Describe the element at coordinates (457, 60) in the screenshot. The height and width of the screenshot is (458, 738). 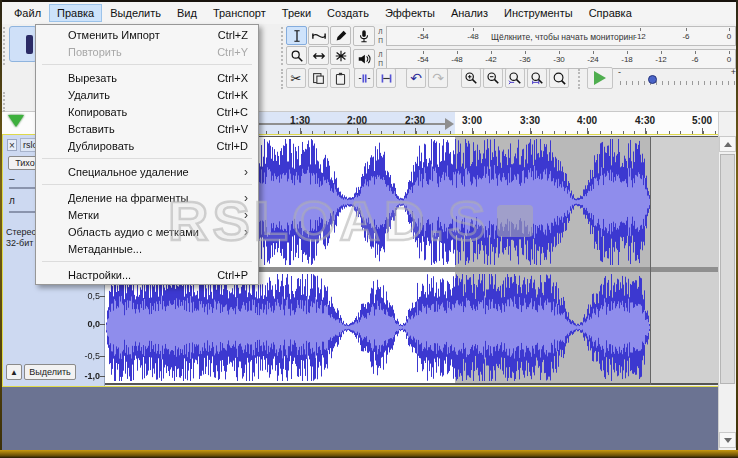
I see `meter-scale-number: -48` at that location.